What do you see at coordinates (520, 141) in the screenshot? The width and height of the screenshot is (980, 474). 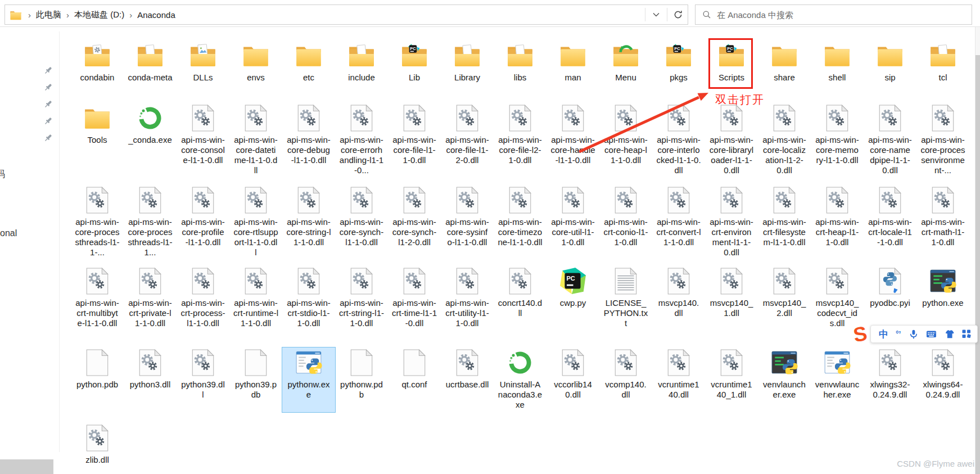 I see `file-item-api-ms-win-core-file-l2-1-0.dll: api-ms-win-core-file-l2-1-0.dll` at bounding box center [520, 141].